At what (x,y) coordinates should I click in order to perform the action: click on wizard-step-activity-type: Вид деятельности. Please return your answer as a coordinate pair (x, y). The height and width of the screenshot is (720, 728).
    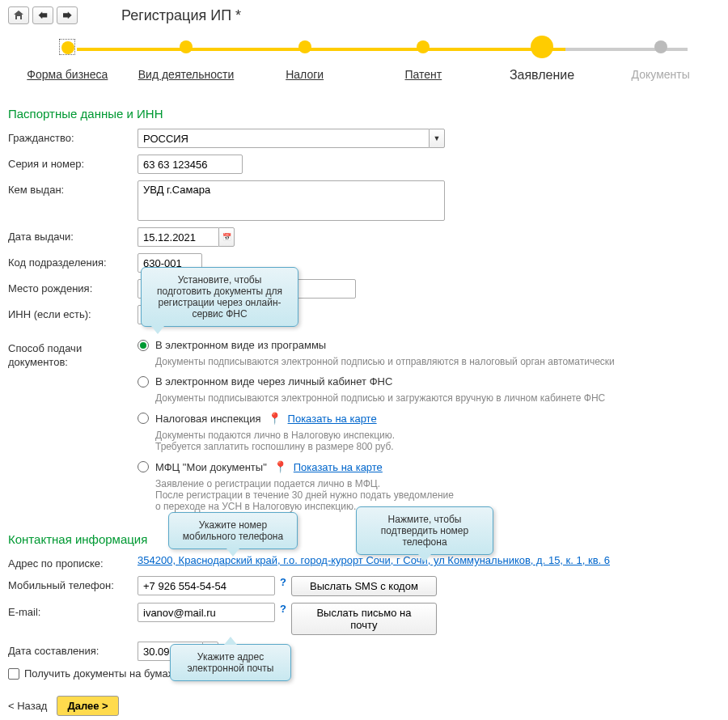
    Looking at the image, I should click on (186, 74).